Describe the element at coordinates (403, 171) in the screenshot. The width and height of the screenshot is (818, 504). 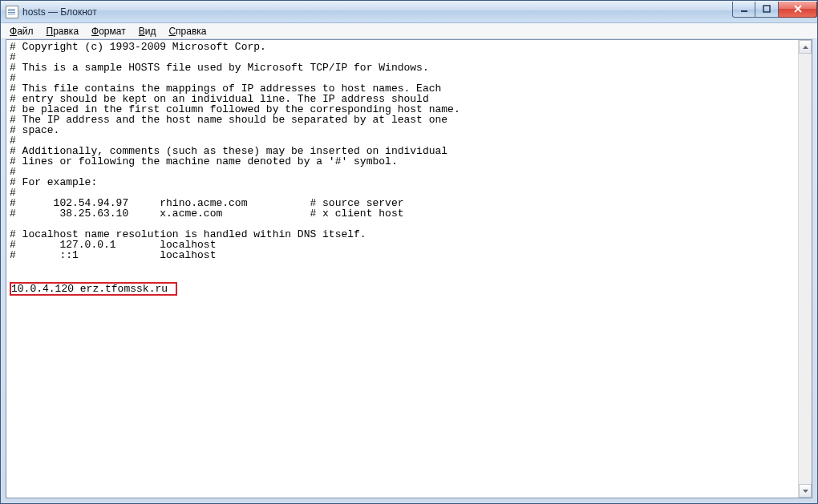
I see `text-line: #` at that location.